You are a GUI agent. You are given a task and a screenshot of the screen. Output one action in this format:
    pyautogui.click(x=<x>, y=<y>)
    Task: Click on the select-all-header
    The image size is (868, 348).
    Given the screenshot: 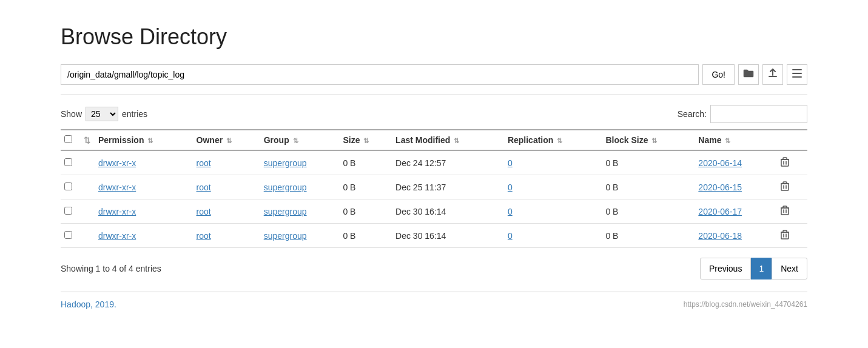 What is the action you would take?
    pyautogui.click(x=70, y=140)
    